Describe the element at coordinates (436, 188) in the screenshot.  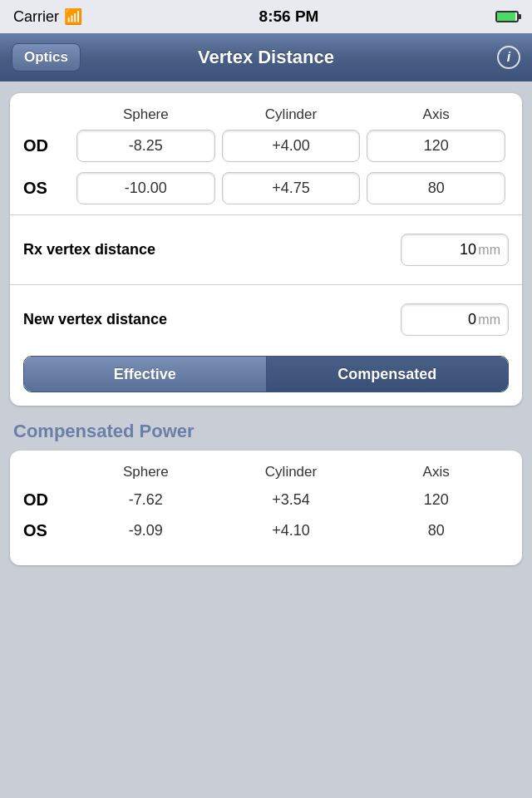
I see `os-axis-input` at that location.